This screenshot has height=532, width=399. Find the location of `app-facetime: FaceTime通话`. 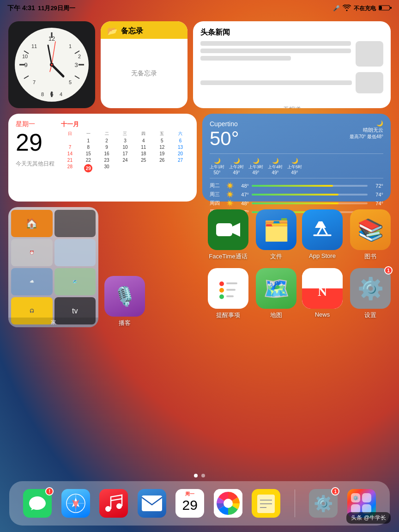

app-facetime: FaceTime通话 is located at coordinates (228, 235).